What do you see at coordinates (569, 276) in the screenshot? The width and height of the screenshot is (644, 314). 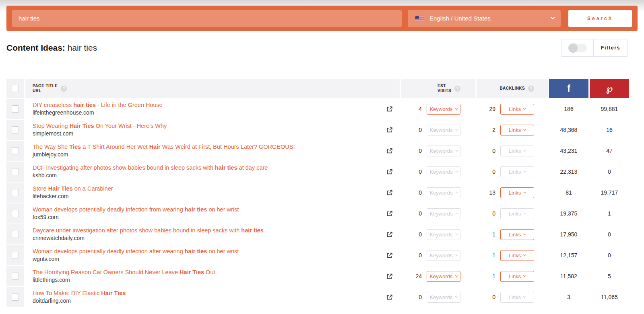 I see `facebook-shares: 11,582` at bounding box center [569, 276].